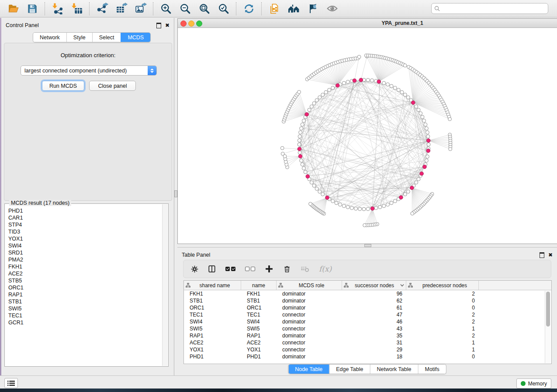  Describe the element at coordinates (58, 9) in the screenshot. I see `import-network-icon` at that location.